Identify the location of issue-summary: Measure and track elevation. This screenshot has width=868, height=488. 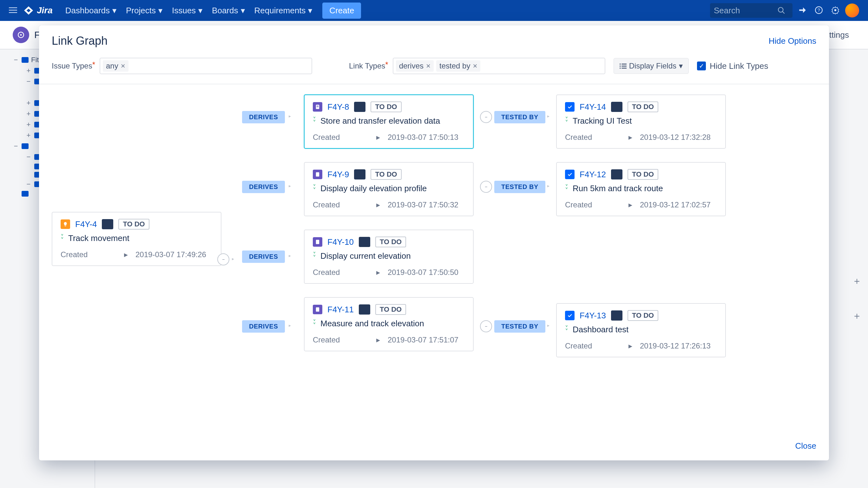
(372, 323).